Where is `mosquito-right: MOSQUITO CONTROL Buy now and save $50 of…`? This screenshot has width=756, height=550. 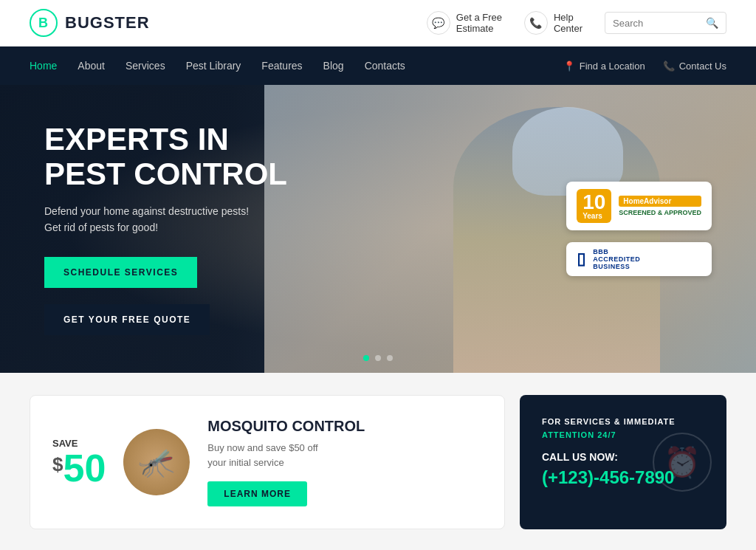
mosquito-right: MOSQUITO CONTROL Buy now and save $50 of… is located at coordinates (345, 462).